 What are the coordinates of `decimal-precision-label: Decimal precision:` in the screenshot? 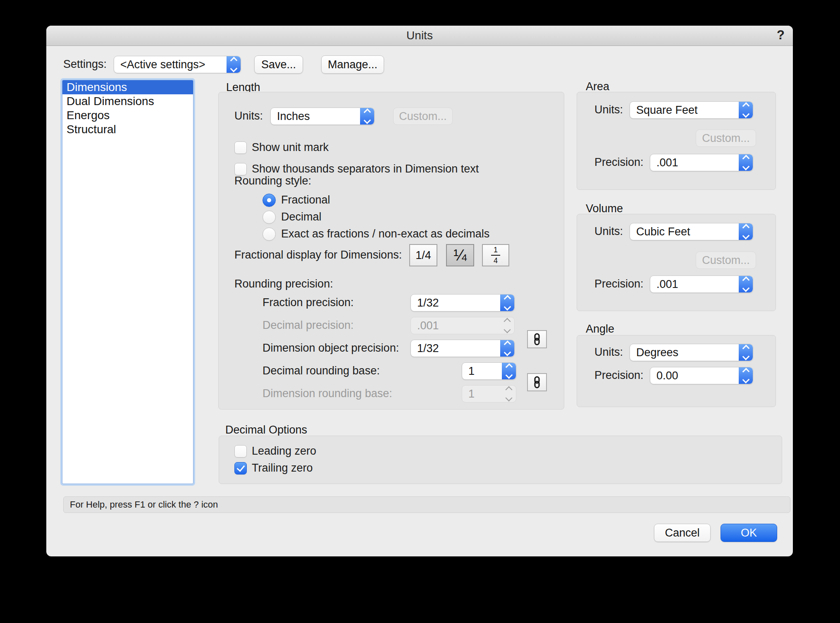 It's located at (308, 325).